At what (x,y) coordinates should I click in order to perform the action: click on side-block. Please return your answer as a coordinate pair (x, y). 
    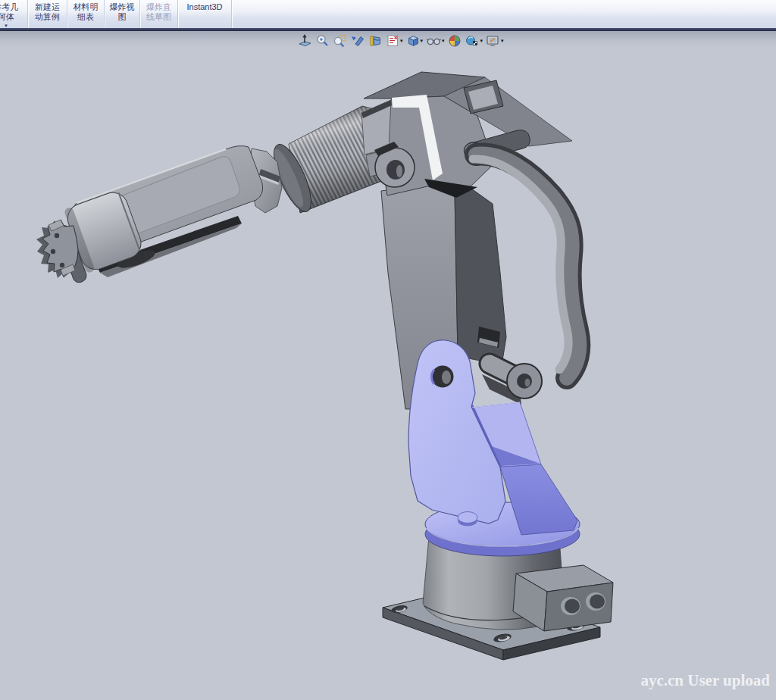
    Looking at the image, I should click on (563, 598).